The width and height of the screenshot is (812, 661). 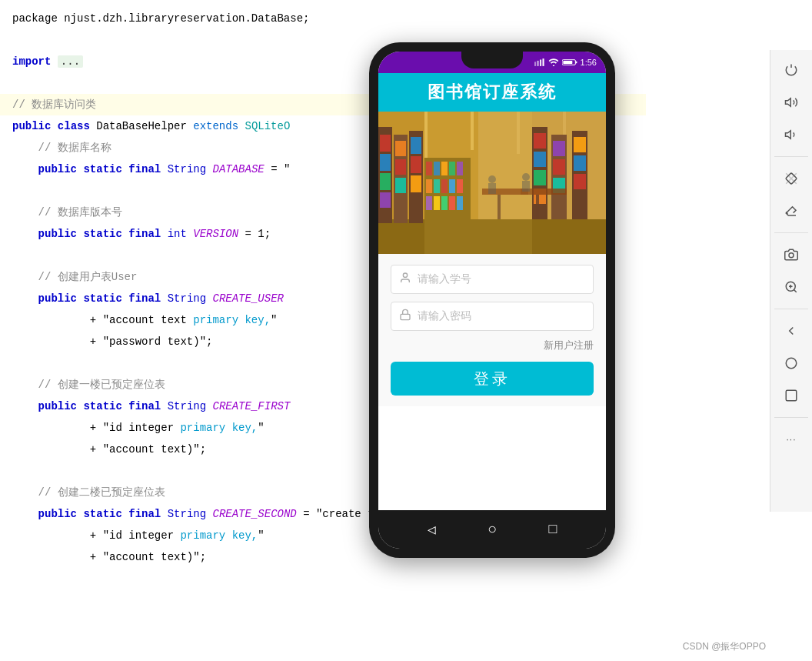 What do you see at coordinates (791, 396) in the screenshot?
I see `recent-nav-button` at bounding box center [791, 396].